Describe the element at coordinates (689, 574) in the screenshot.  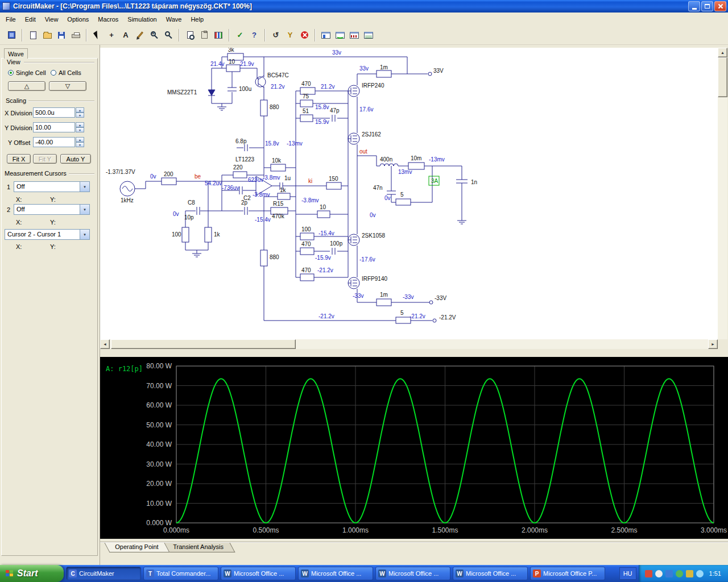
I see `tray-alert-icon` at that location.